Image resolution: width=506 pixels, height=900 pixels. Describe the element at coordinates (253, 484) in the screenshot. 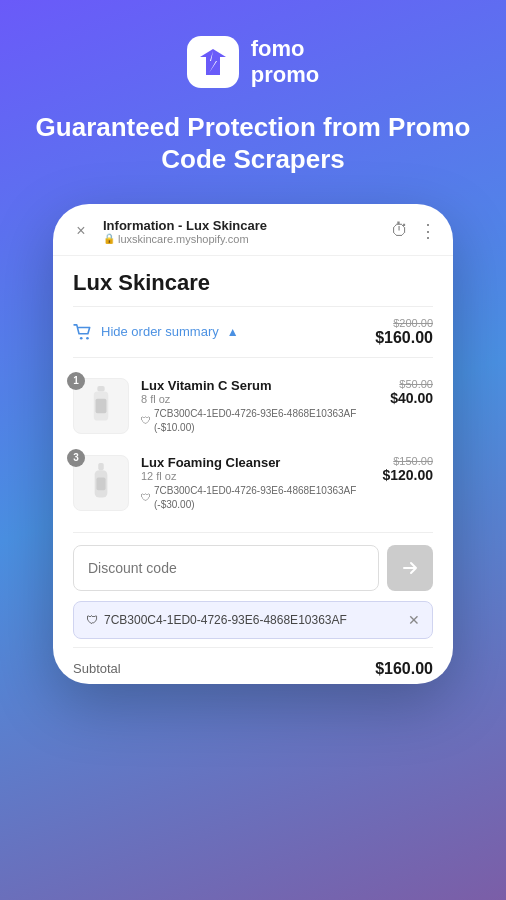

I see `product-item: 3 Lux Foaming Cleanser 12 fl oz 🛡 7CB300…` at that location.